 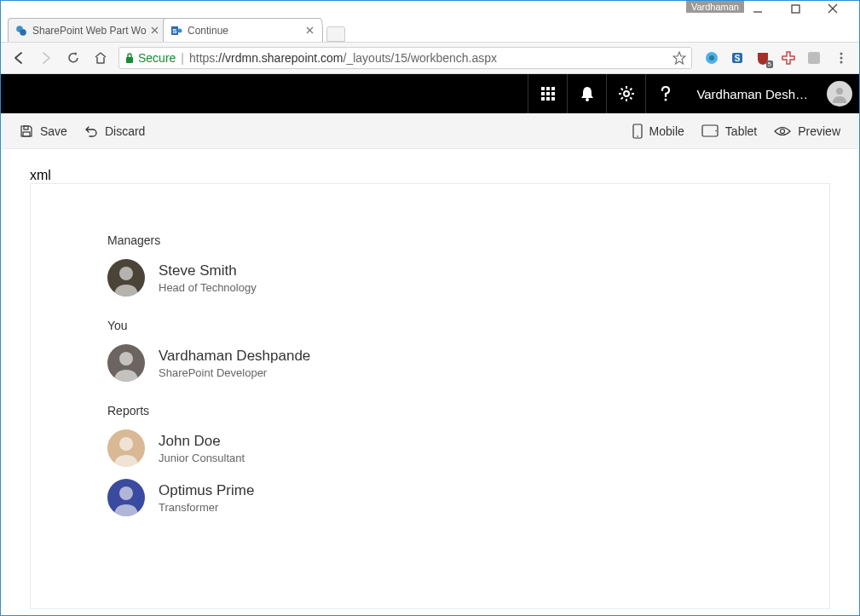 What do you see at coordinates (430, 448) in the screenshot?
I see `person-row: John Doe Junior Consultant` at bounding box center [430, 448].